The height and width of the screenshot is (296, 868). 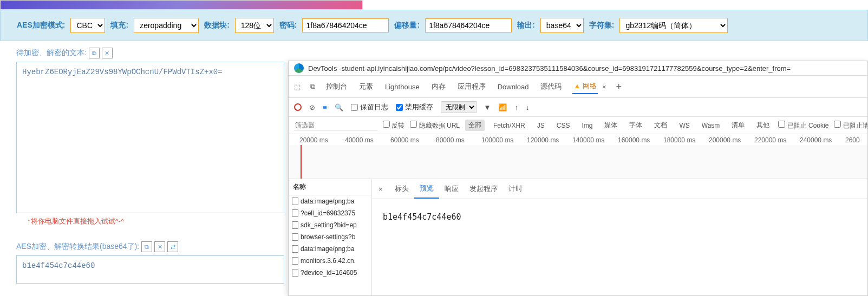 What do you see at coordinates (407, 25) in the screenshot?
I see `iv-label: 偏移量:` at bounding box center [407, 25].